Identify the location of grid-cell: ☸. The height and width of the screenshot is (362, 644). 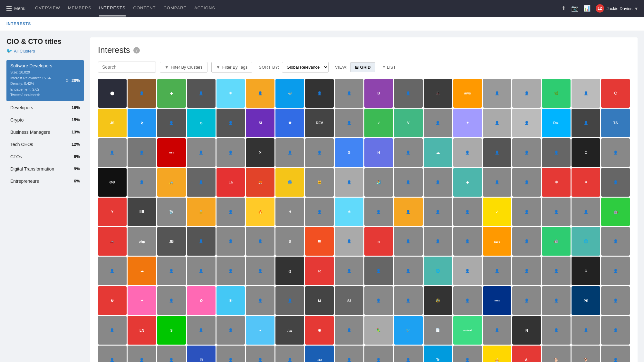
(290, 123).